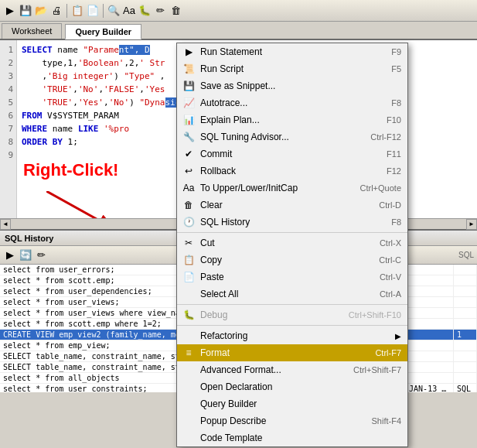  I want to click on menu-shortcut: Ctrl+Shift-F7, so click(377, 370).